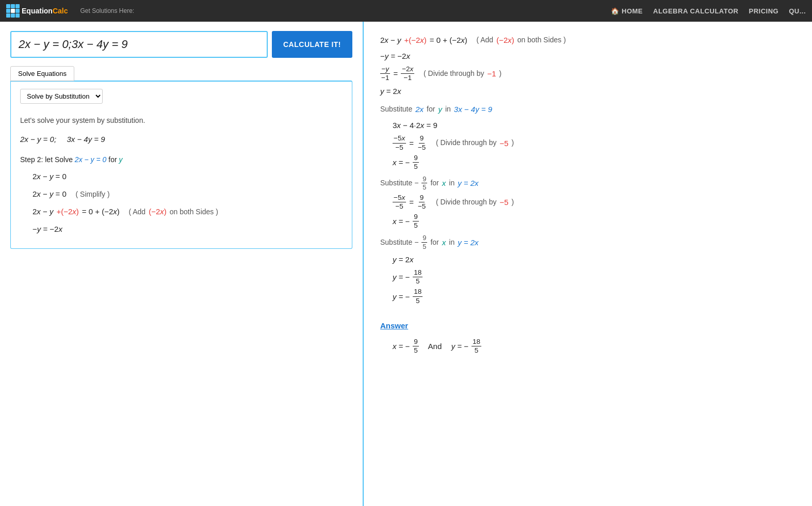  Describe the element at coordinates (188, 177) in the screenshot. I see `line1: 2x − y = 0` at that location.